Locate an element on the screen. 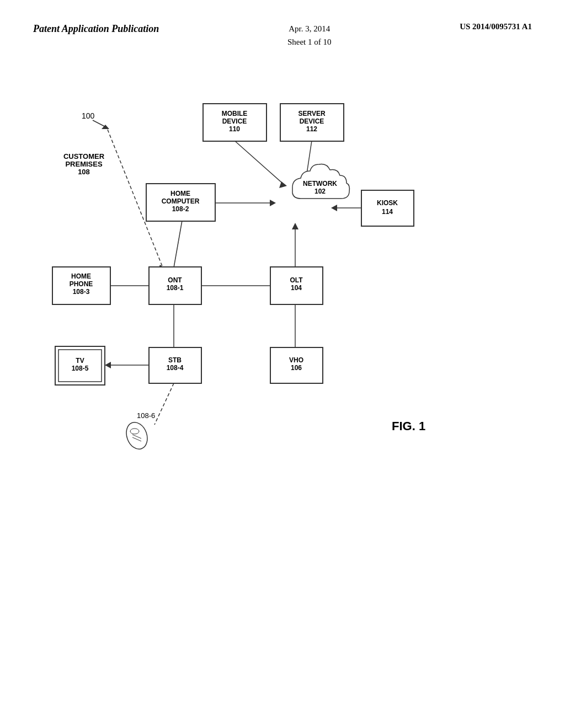 Image resolution: width=565 pixels, height=728 pixels. svg-text: 108-1 is located at coordinates (175, 288).